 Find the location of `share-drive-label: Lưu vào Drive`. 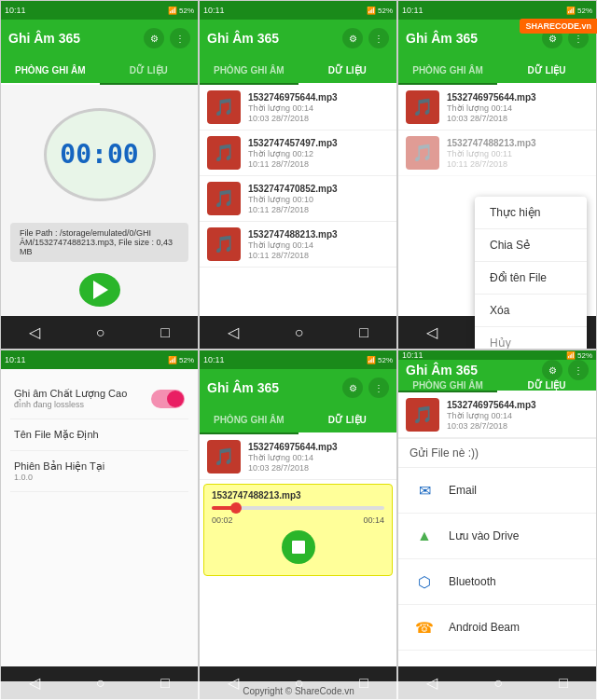

share-drive-label: Lưu vào Drive is located at coordinates (483, 536).